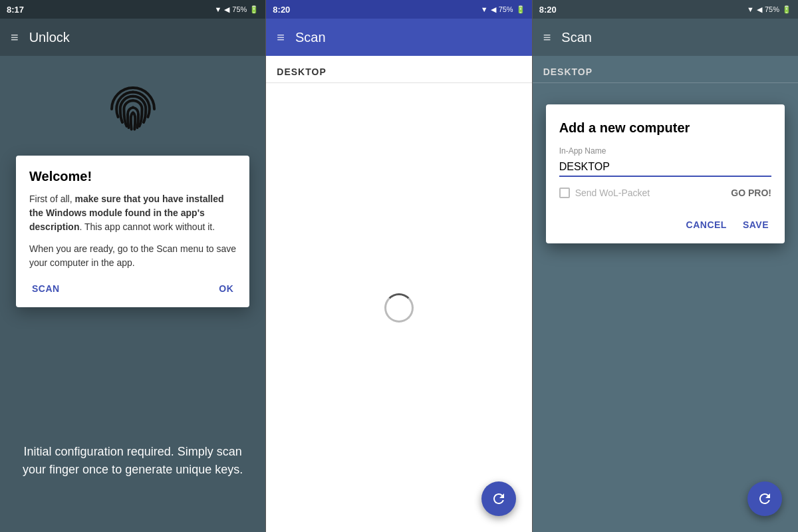  I want to click on add-computer-dialog: Add a new computer In-App Name Send WoL-…, so click(665, 174).